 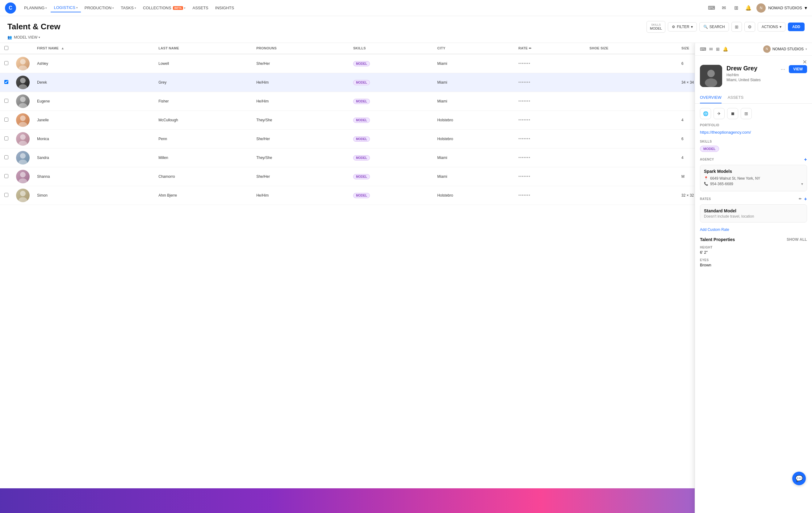 I want to click on table-row: Simon Ahm Bjerre He/Him MODEL Holstebro …, so click(x=406, y=195).